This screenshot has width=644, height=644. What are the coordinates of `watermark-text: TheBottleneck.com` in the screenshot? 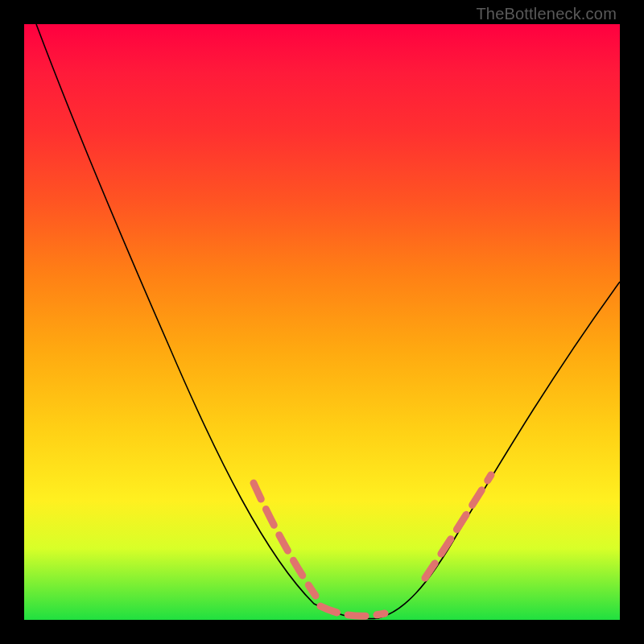 It's located at (546, 14).